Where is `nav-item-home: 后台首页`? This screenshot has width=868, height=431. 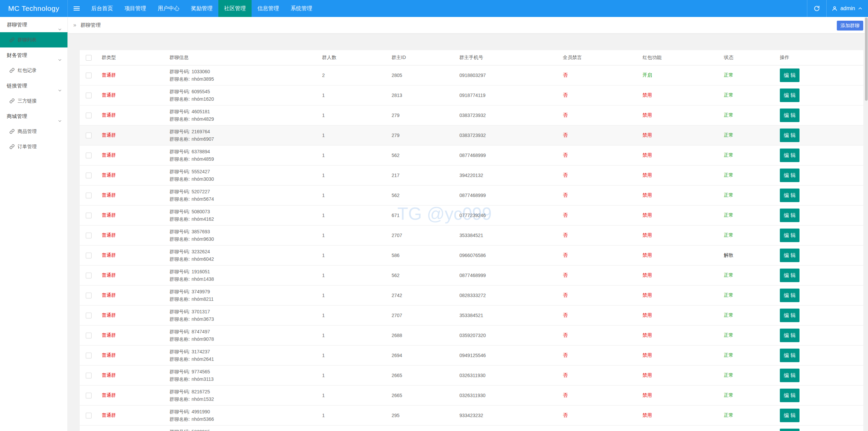
nav-item-home: 后台首页 is located at coordinates (102, 8).